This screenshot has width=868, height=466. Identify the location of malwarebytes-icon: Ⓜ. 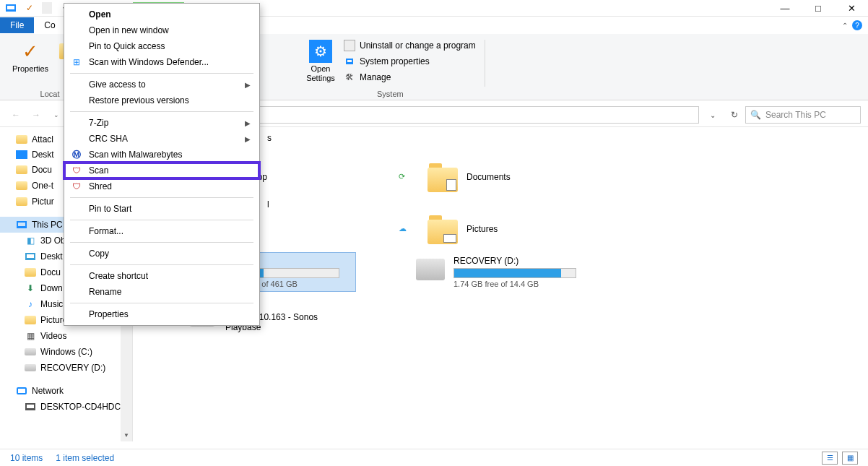
(77, 155).